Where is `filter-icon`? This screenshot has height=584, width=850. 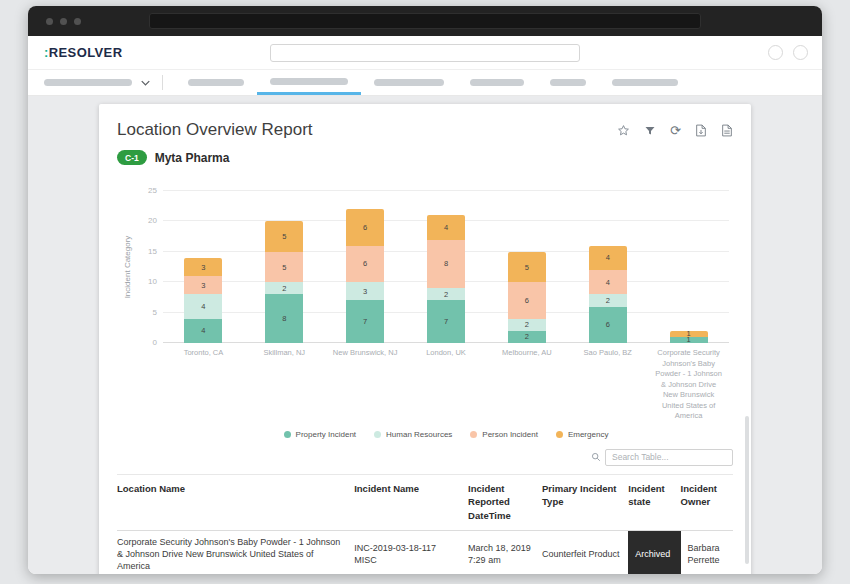
filter-icon is located at coordinates (650, 131).